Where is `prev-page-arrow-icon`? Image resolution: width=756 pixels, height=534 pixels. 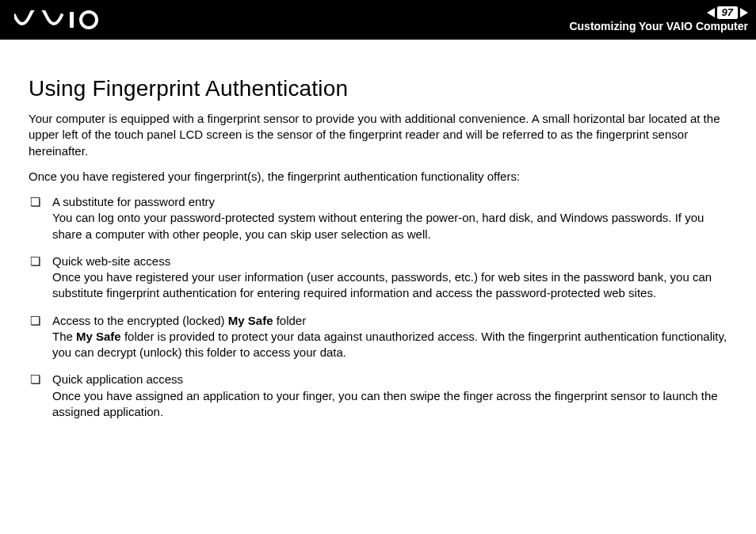
prev-page-arrow-icon is located at coordinates (711, 13).